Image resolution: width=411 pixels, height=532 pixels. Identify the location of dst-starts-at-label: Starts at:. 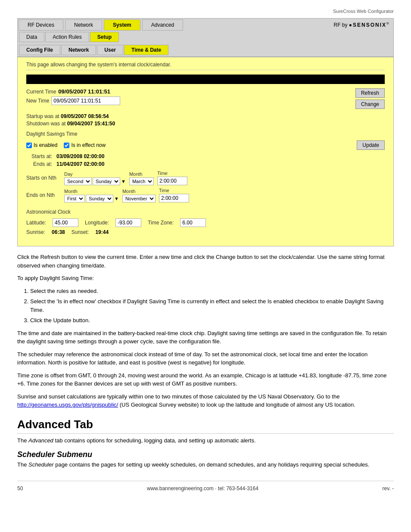
(39, 156).